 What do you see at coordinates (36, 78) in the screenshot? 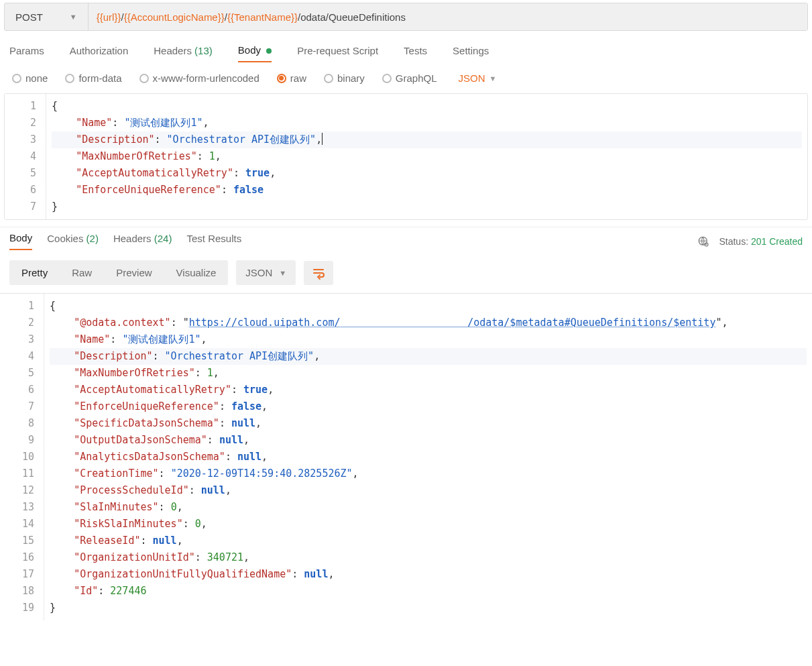
I see `body-type-label: none` at bounding box center [36, 78].